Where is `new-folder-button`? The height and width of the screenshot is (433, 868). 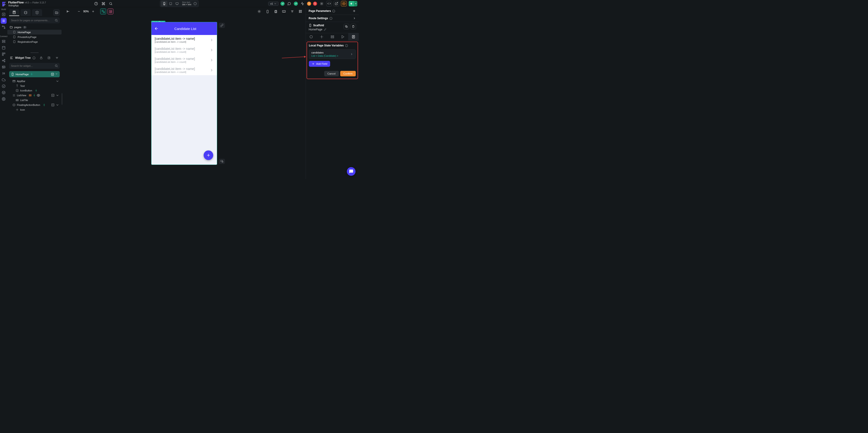
new-folder-button is located at coordinates (57, 13).